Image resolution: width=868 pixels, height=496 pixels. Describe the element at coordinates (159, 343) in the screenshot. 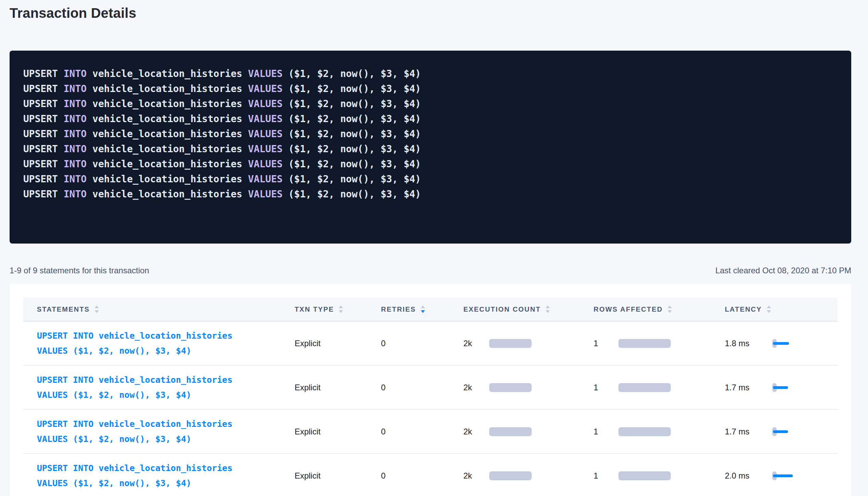

I see `statement-cell: UPSERT INTO vehicle_location_histories V…` at that location.